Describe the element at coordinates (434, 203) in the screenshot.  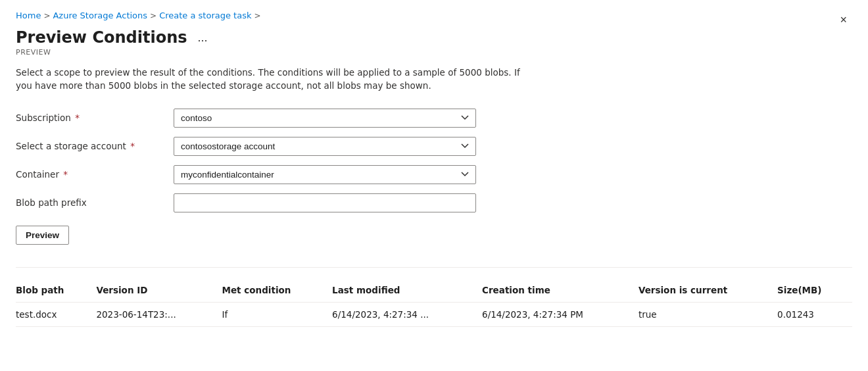
I see `blob-path-prefix-row: Blob path prefix` at that location.